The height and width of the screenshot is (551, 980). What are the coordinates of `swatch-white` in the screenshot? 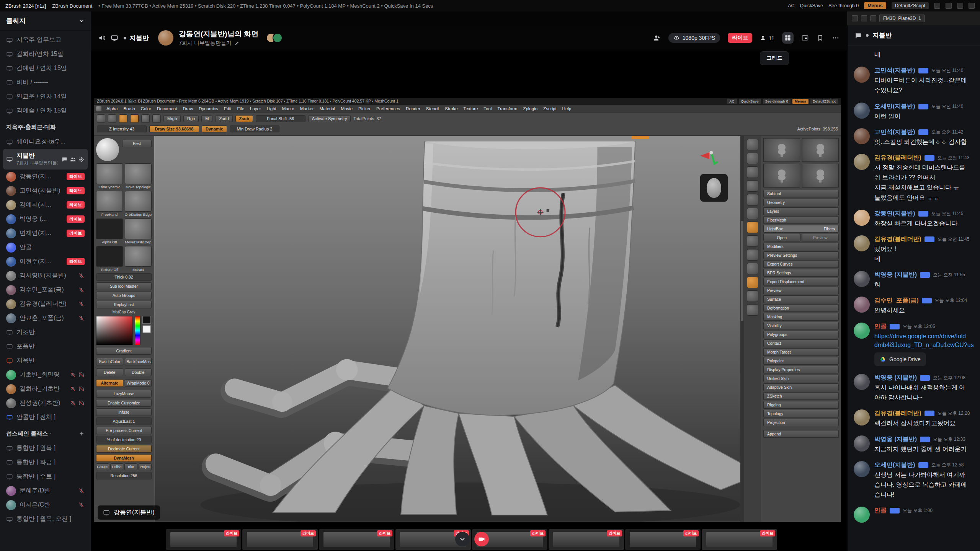 It's located at (147, 329).